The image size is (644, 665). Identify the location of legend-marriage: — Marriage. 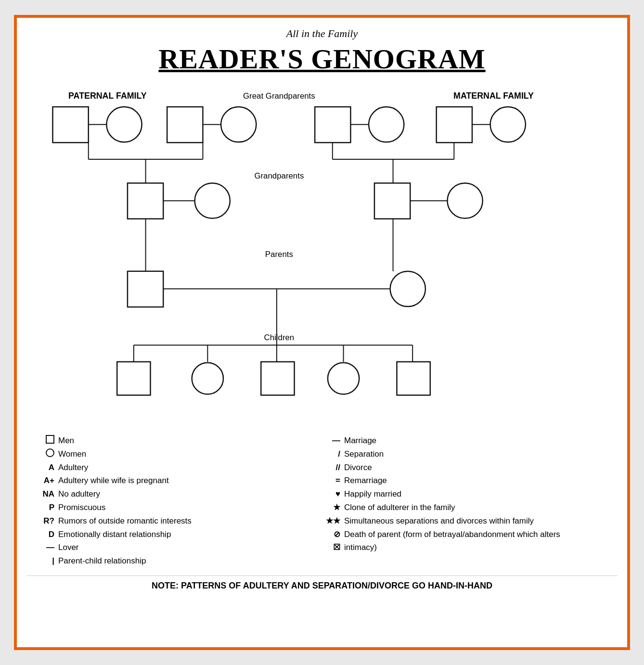
(465, 441).